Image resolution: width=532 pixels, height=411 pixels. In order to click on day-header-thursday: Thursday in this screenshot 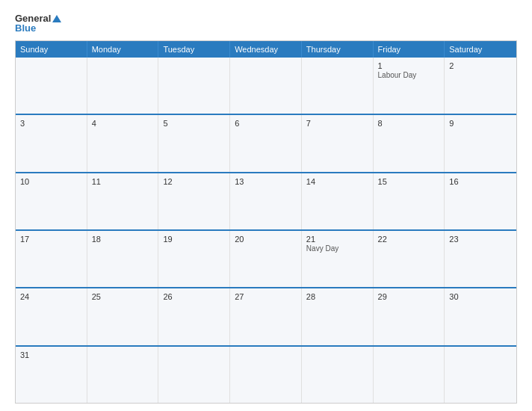, I will do `click(338, 49)`.